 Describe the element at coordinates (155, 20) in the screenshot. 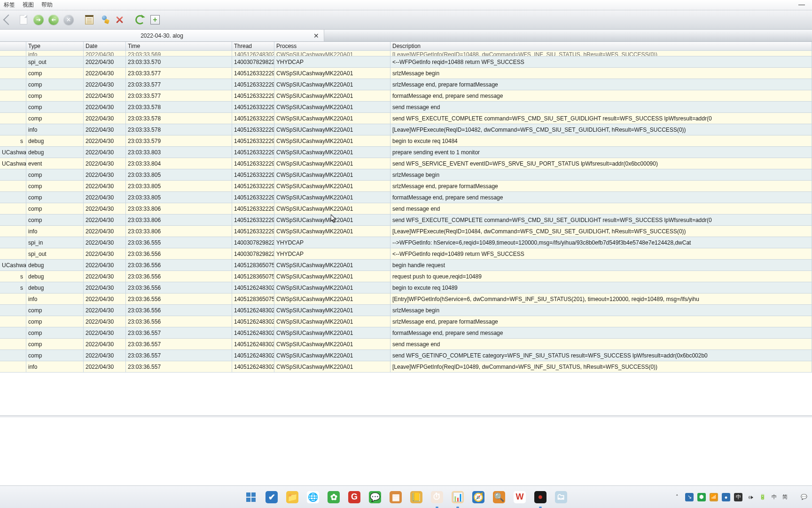

I see `toolbar-add-icon: +` at that location.